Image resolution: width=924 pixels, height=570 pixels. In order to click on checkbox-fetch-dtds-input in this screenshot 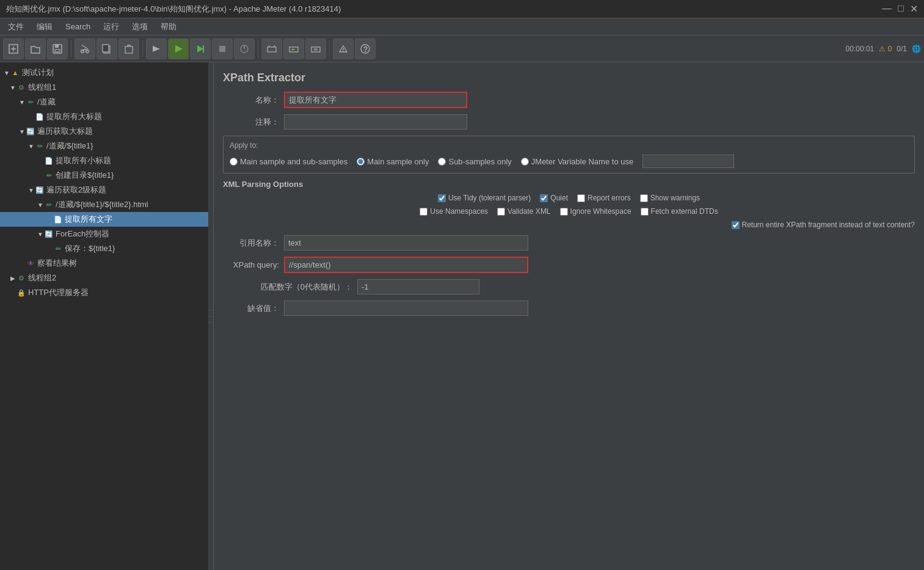, I will do `click(645, 211)`.